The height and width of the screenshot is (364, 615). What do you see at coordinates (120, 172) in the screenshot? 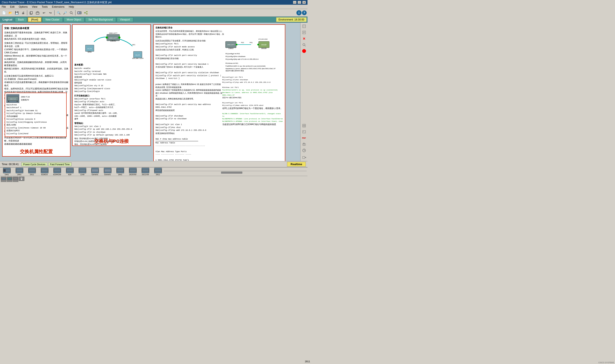
I see `device-1841: 1841` at bounding box center [120, 172].